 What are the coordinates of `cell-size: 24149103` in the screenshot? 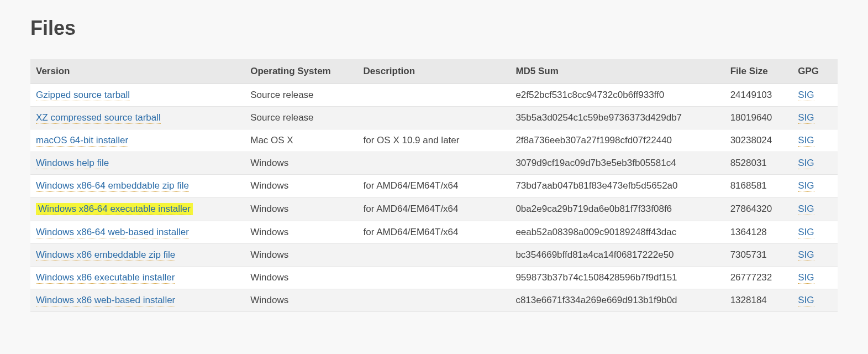 It's located at (759, 95).